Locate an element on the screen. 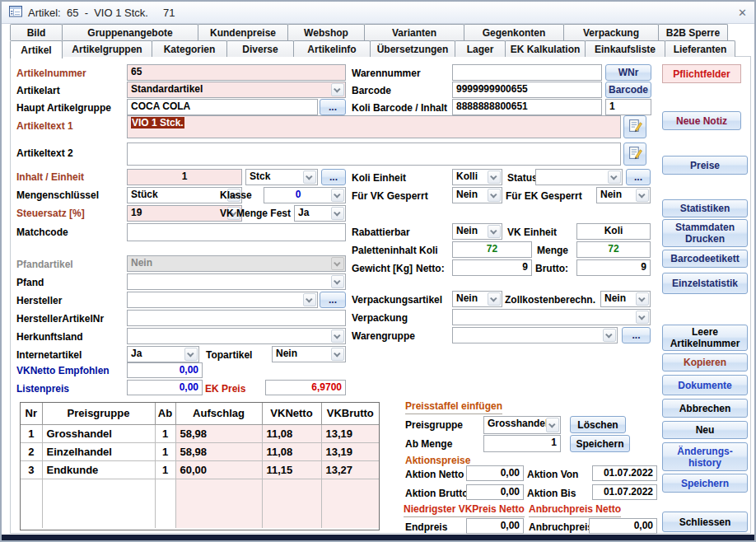 The height and width of the screenshot is (542, 756). combo-status is located at coordinates (579, 177).